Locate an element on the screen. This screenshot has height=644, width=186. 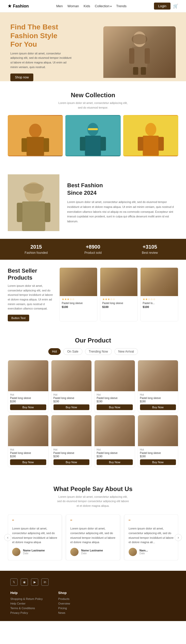
pg-name-1: Pastel long sleeve is located at coordinates (28, 398).